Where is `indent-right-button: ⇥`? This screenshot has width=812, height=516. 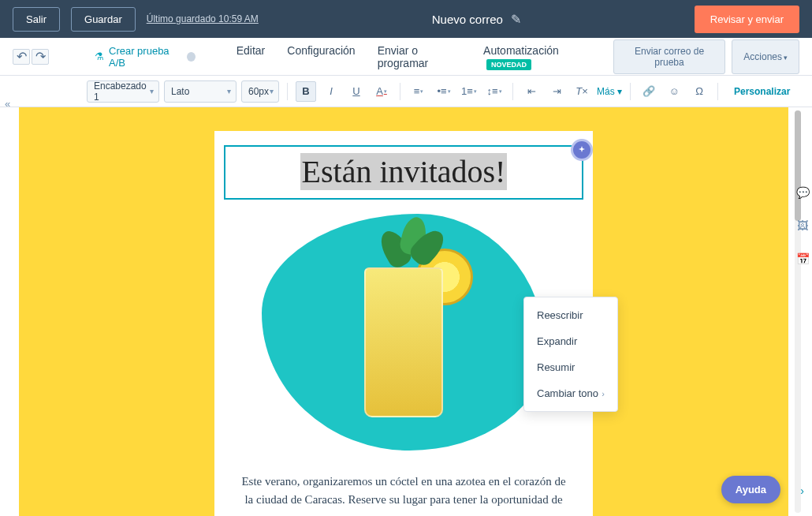 indent-right-button: ⇥ is located at coordinates (557, 92).